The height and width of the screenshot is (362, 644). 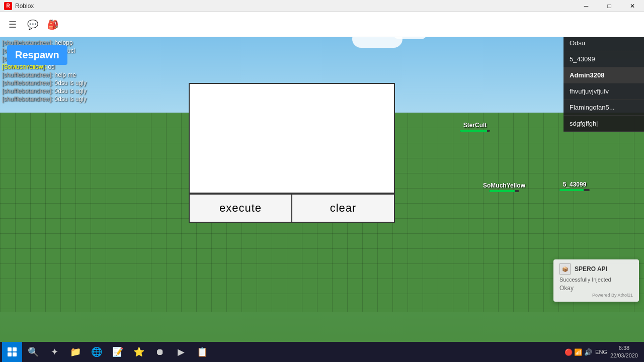 What do you see at coordinates (292, 208) in the screenshot?
I see `executor-buttons: execute clear` at bounding box center [292, 208].